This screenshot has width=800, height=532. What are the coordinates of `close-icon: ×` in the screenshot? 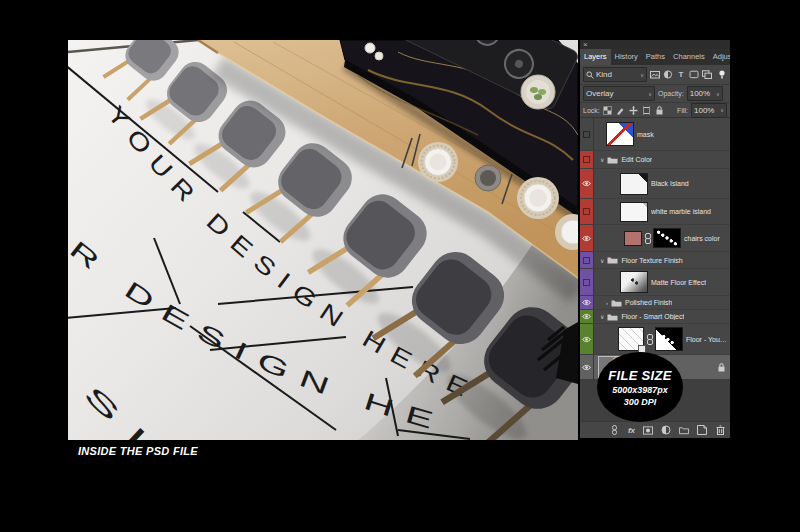 It's located at (586, 45).